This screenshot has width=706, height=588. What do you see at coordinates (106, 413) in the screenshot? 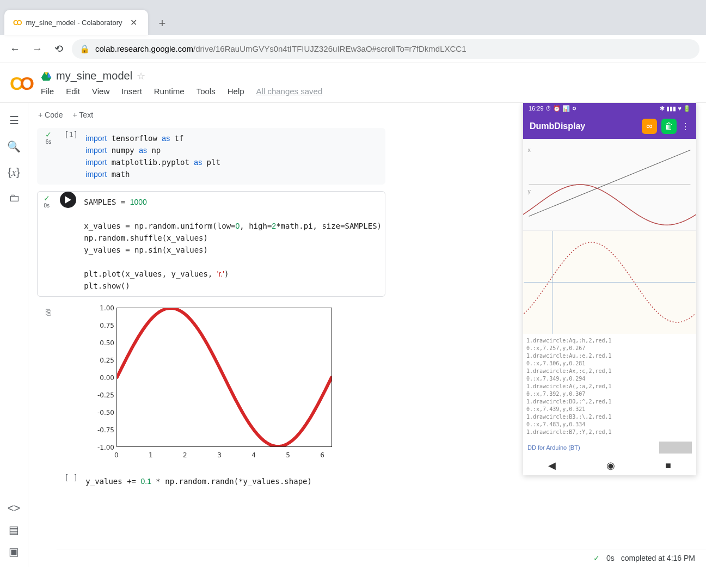
I see `y-tick-label: -0.50` at bounding box center [106, 413].